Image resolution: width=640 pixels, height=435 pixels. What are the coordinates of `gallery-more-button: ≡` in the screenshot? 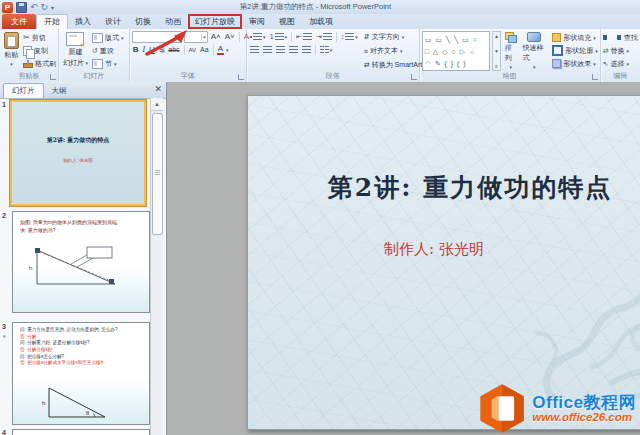 It's located at (496, 66).